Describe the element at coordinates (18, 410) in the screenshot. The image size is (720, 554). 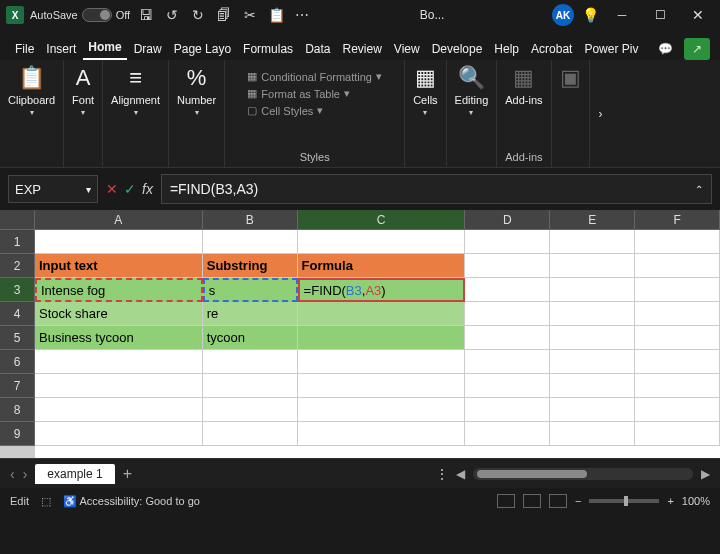
I see `row-header-8: 8` at that location.